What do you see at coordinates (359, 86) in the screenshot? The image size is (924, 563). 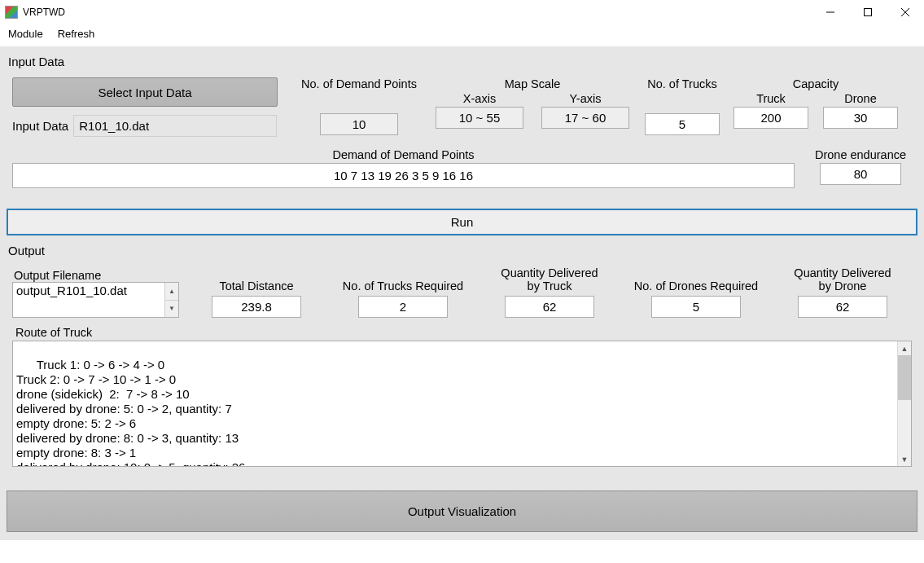 I see `num-demand-points-label: No. of Demand Points` at bounding box center [359, 86].